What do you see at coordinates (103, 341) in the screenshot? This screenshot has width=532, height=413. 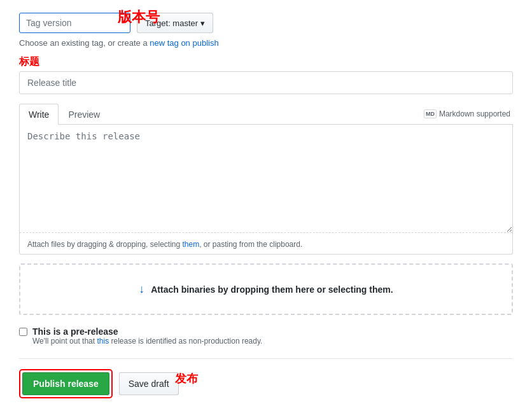 I see `pre-release-link: this` at bounding box center [103, 341].